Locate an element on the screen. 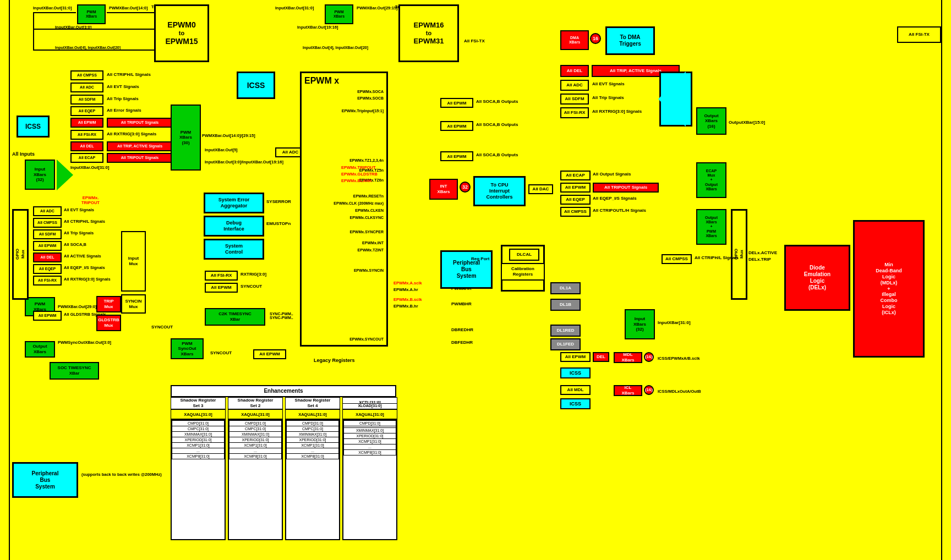 This screenshot has width=951, height=560. epwmx-a-sclk: EPWMx.A.sclk is located at coordinates (408, 283).